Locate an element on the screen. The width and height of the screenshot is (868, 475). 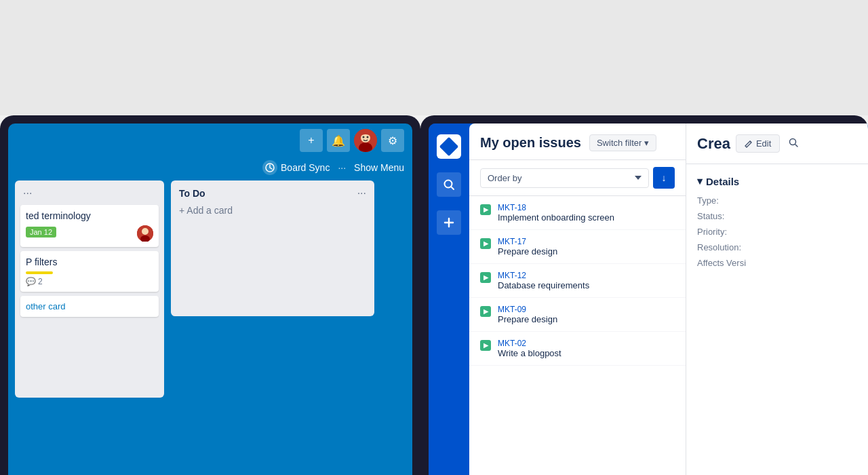
edit-label: Edit is located at coordinates (764, 144).